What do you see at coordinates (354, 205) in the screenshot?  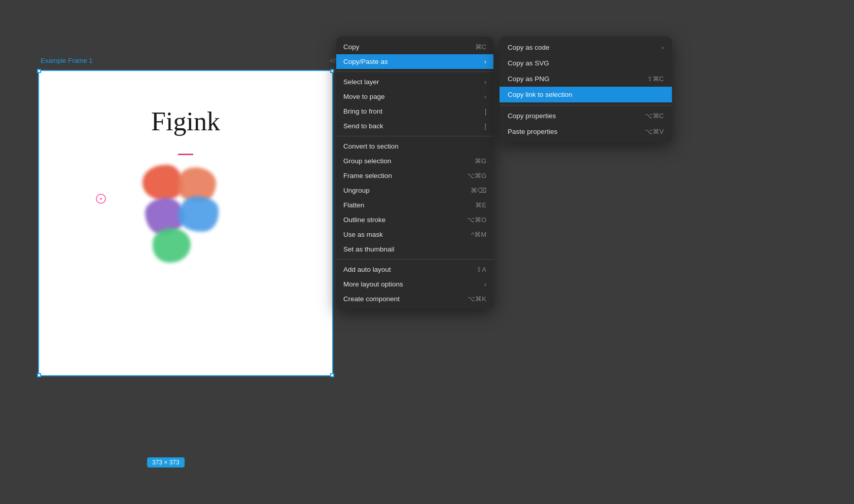 I see `menu-item-flatten-label: Flatten` at bounding box center [354, 205].